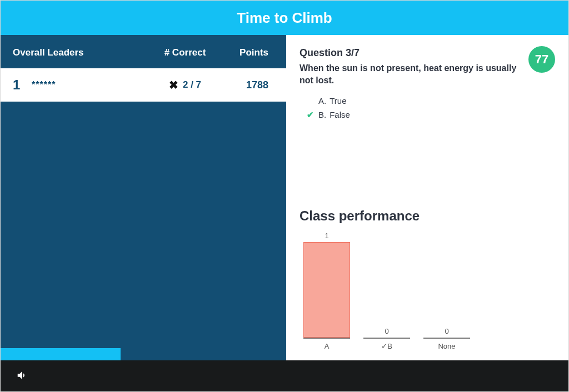 The height and width of the screenshot is (392, 569). What do you see at coordinates (411, 74) in the screenshot?
I see `question-text: When the sun is not present, heat energy…` at bounding box center [411, 74].